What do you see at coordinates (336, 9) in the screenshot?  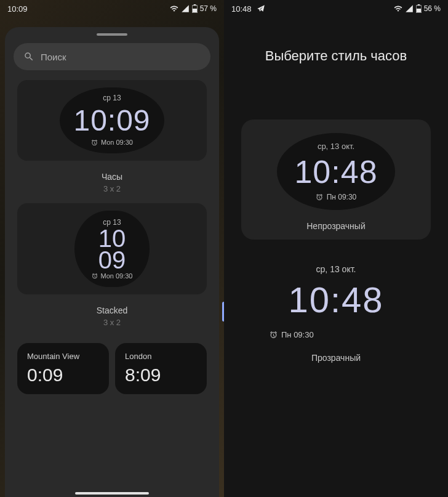 I see `status-bar: 10:48 56 %` at bounding box center [336, 9].